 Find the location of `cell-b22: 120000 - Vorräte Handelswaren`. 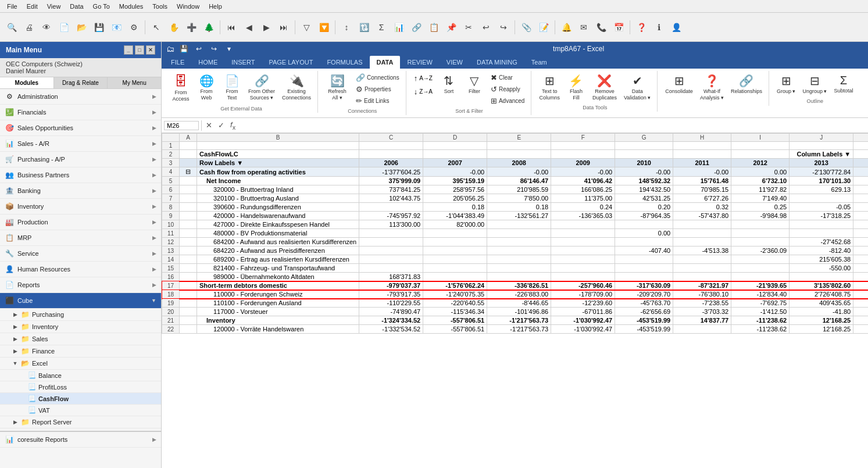

cell-b22: 120000 - Vorräte Handelswaren is located at coordinates (278, 329).